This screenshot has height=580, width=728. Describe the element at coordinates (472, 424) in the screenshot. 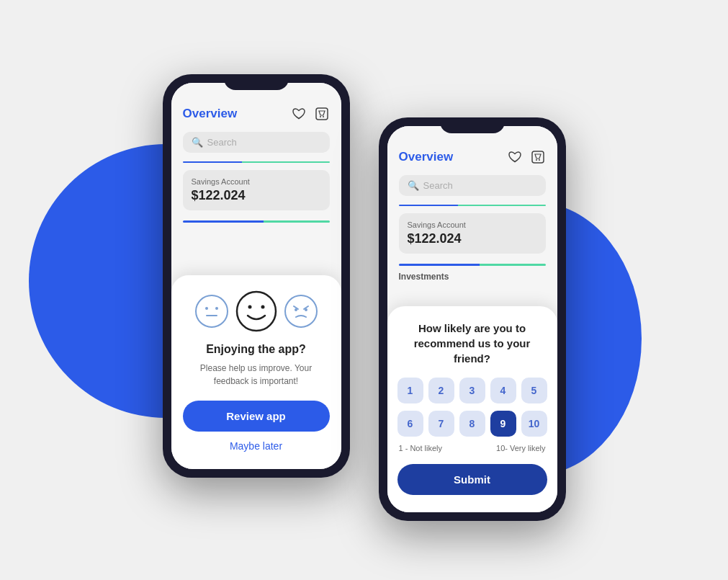

I see `nps-btn-8: 8` at that location.